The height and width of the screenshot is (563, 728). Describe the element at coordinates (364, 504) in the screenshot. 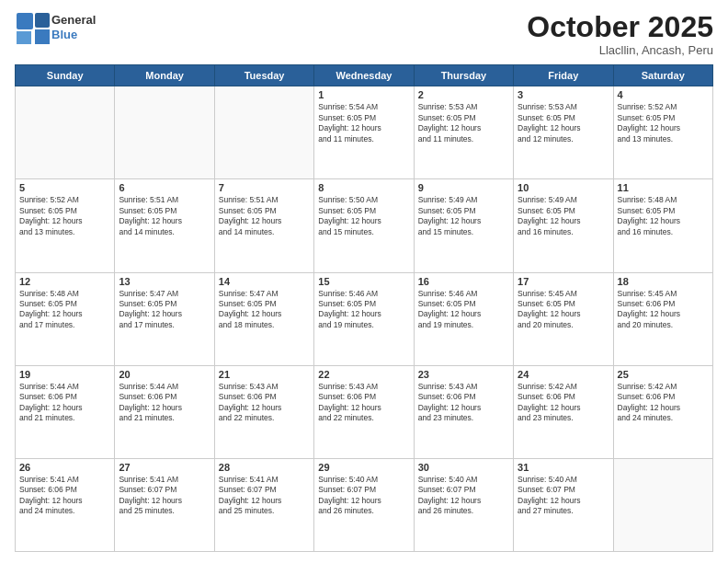

I see `calendar-cell: 29Sunrise: 5:40 AM Sunset: 6:07 PM Dayli…` at that location.